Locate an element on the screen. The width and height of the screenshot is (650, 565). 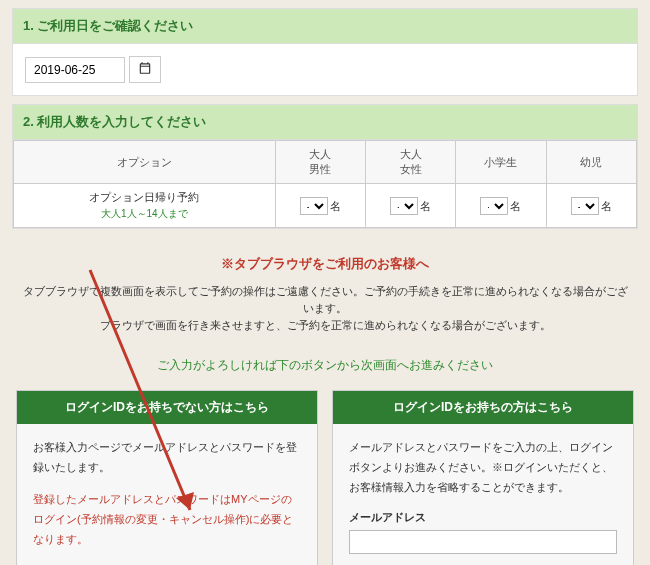
login-card: ログインIDをお持ちの方はこちら メールアドレスとパスワードをご入力の上、ログイ… is located at coordinates (483, 478).